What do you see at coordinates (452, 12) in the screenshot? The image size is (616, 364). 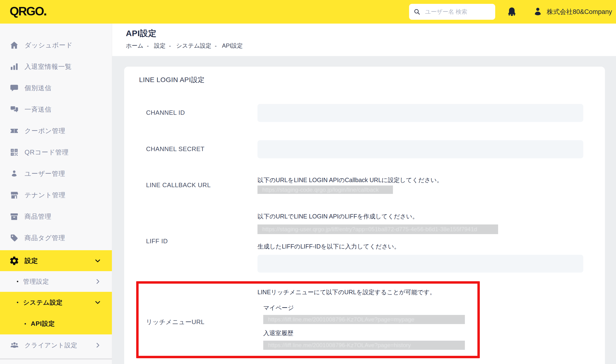 I see `user-search-box` at bounding box center [452, 12].